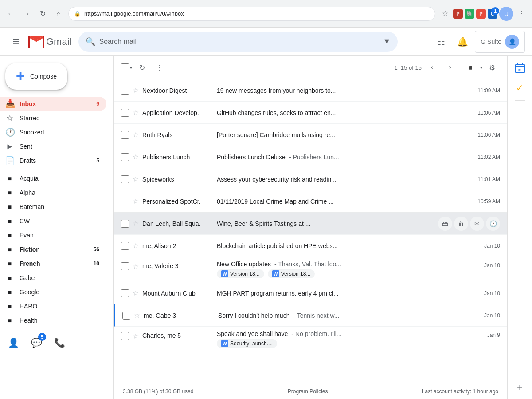  I want to click on phone-icon-btn: 📞, so click(59, 343).